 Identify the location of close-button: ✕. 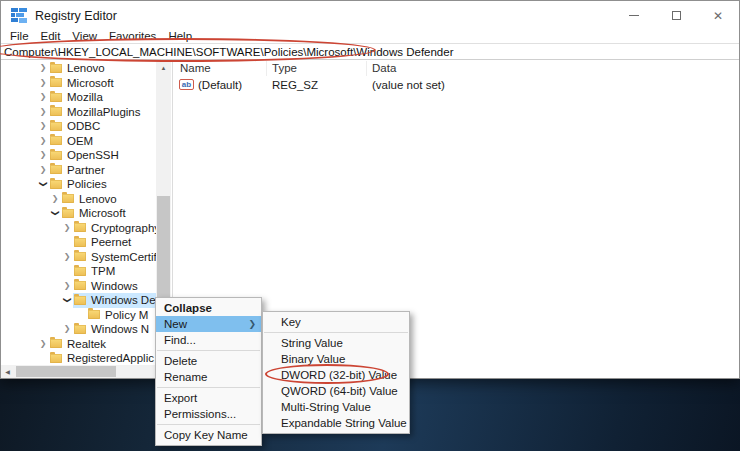
(718, 16).